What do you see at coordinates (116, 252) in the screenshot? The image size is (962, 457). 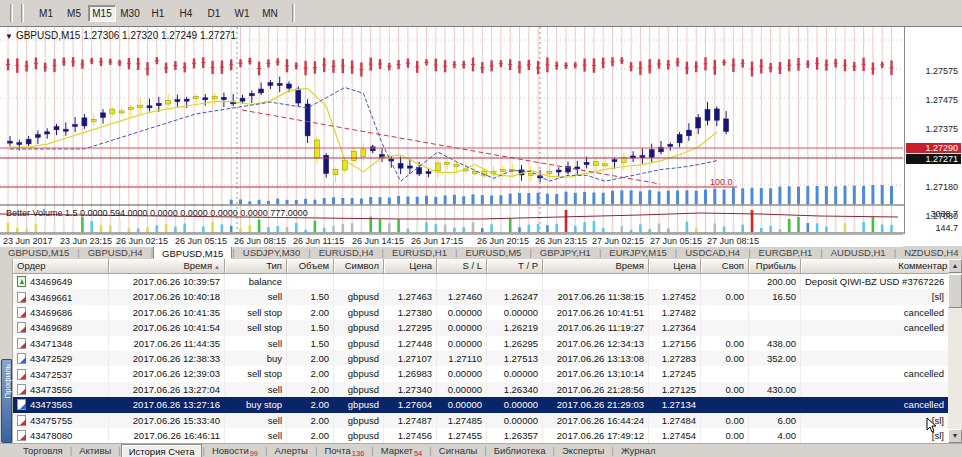 I see `chart-tab-gbpusd-h4: GBPUSD,H4` at bounding box center [116, 252].